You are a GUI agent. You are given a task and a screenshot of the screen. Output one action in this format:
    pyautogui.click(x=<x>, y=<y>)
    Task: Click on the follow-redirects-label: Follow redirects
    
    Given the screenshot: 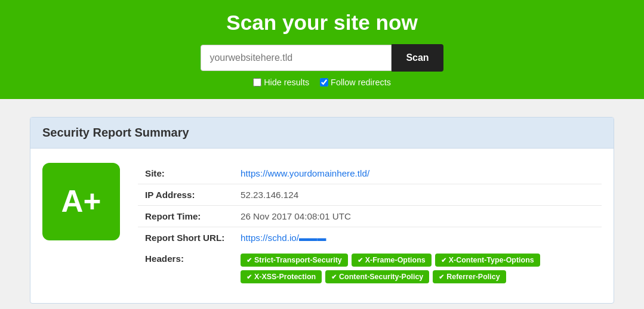 What is the action you would take?
    pyautogui.click(x=360, y=82)
    